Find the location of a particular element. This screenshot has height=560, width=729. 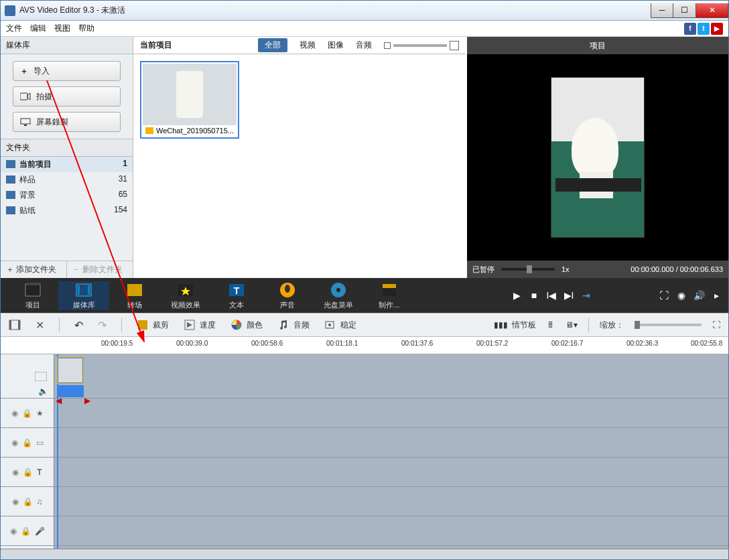

folder-row: 背景65 is located at coordinates (67, 196).